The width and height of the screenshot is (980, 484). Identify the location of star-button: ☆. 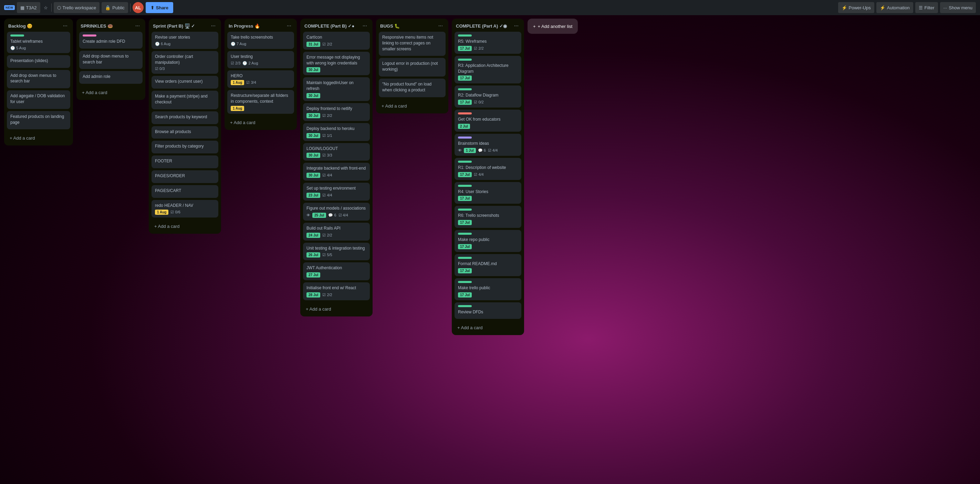
(46, 8).